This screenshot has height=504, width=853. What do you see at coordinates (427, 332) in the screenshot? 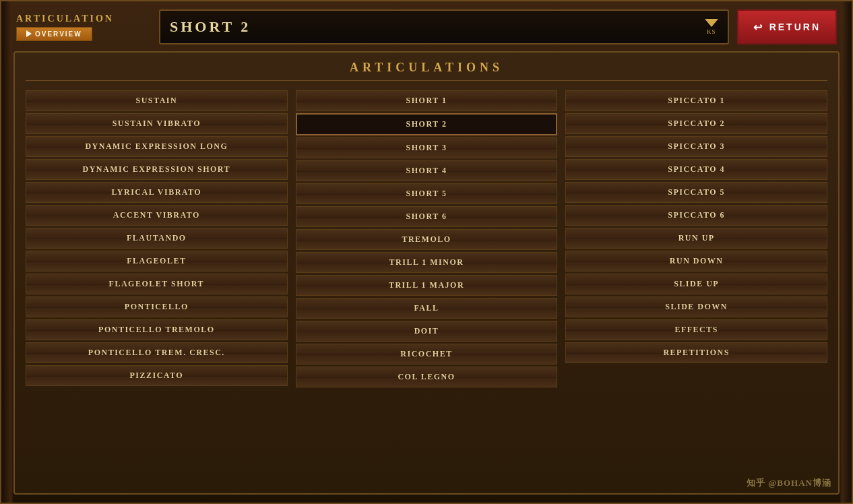
I see `list-item: Doit` at bounding box center [427, 332].